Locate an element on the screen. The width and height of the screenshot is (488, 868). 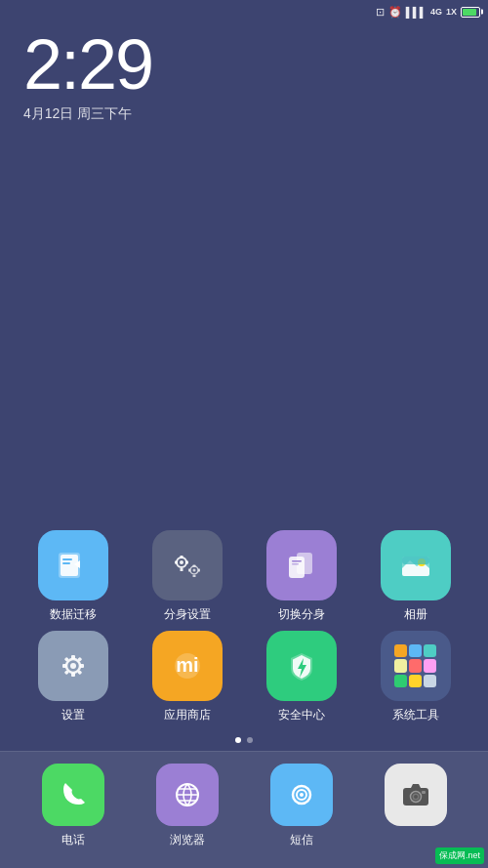
dock-icon-camera is located at coordinates (416, 795).